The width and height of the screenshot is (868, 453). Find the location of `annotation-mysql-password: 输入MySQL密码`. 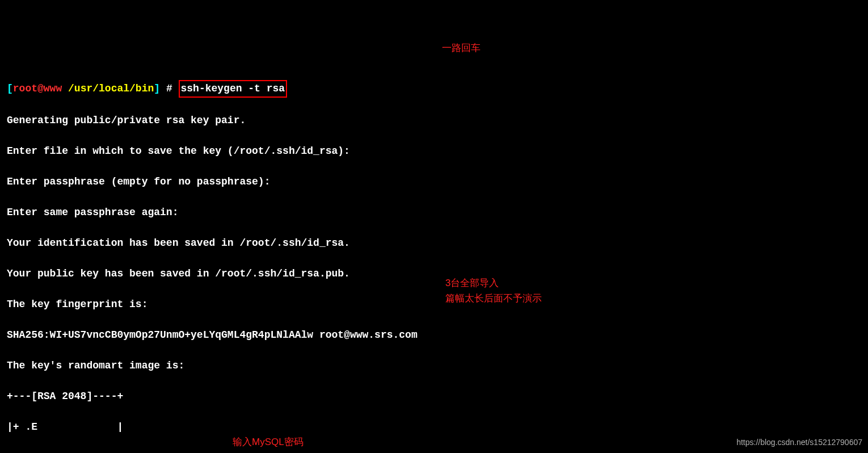

annotation-mysql-password: 输入MySQL密码 is located at coordinates (268, 442).